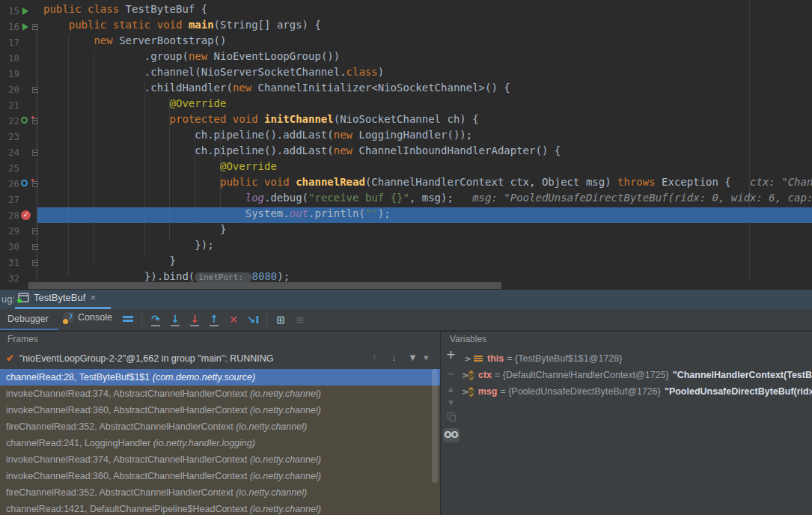 The height and width of the screenshot is (515, 812). What do you see at coordinates (29, 329) in the screenshot?
I see `debugger-tab-underline` at bounding box center [29, 329].